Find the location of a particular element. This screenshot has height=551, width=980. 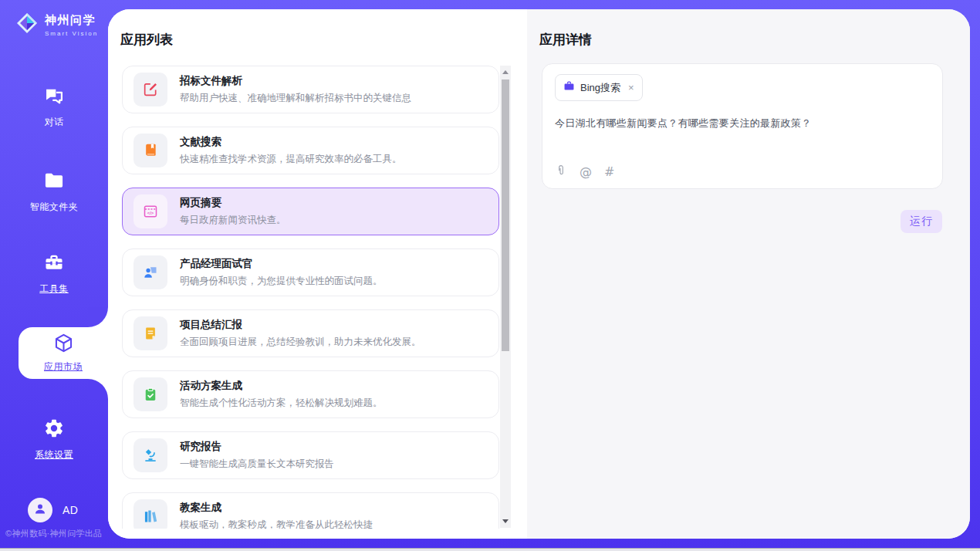

app-title: 项目总结汇报 is located at coordinates (301, 325).